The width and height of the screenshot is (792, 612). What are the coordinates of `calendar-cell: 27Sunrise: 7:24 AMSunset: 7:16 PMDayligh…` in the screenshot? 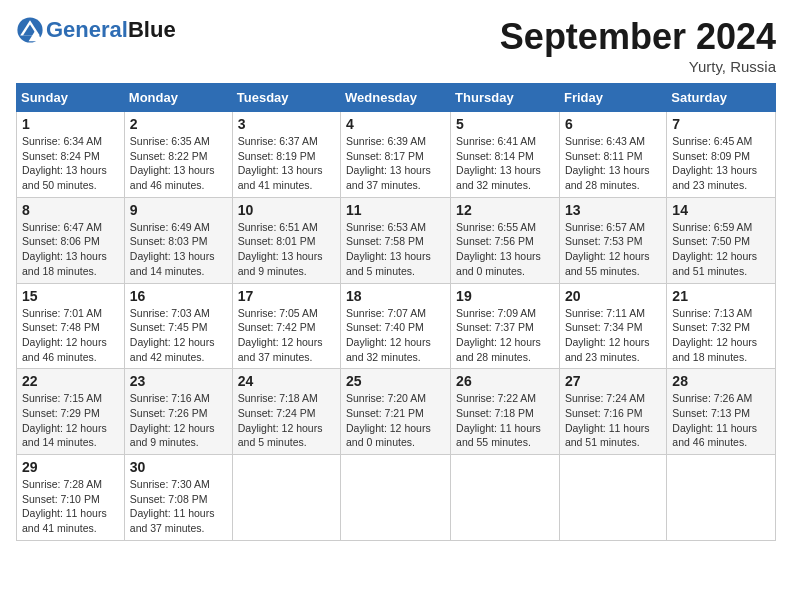 It's located at (612, 412).